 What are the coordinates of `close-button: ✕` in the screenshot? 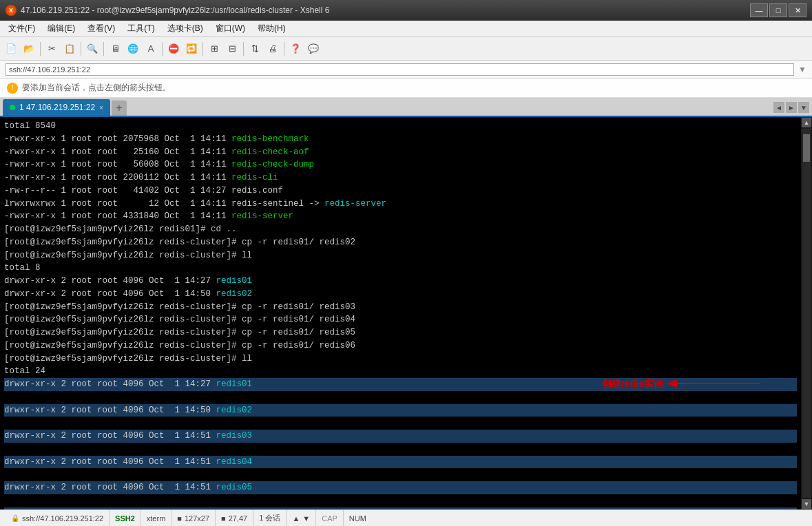 It's located at (798, 10).